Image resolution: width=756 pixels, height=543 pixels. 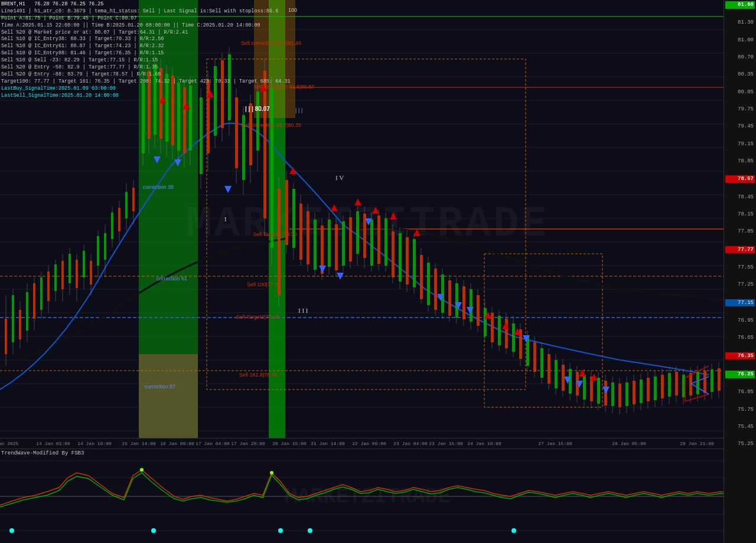 I want to click on price-8007: | | | 80.07, so click(x=258, y=109).